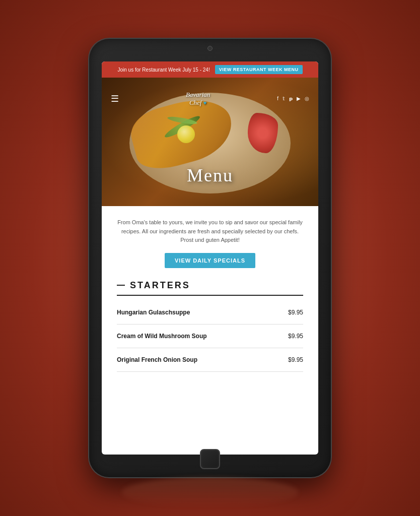  I want to click on hero-section: ☰ Bavarian Chef ♥ f 𝕥 𝗽 ▶ ◎ Menu, so click(210, 142).